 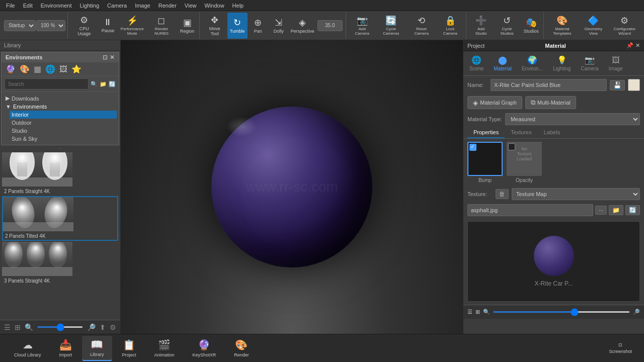 What do you see at coordinates (548, 85) in the screenshot?
I see `material-name-input` at bounding box center [548, 85].